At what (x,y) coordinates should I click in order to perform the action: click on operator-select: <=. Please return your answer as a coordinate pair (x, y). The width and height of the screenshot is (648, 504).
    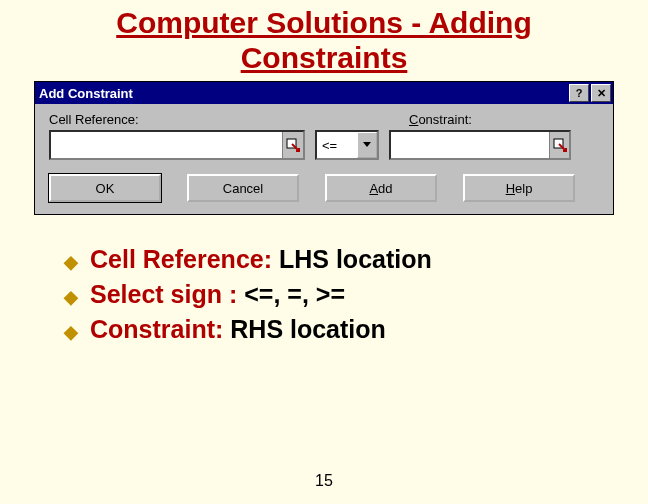
    Looking at the image, I should click on (347, 145).